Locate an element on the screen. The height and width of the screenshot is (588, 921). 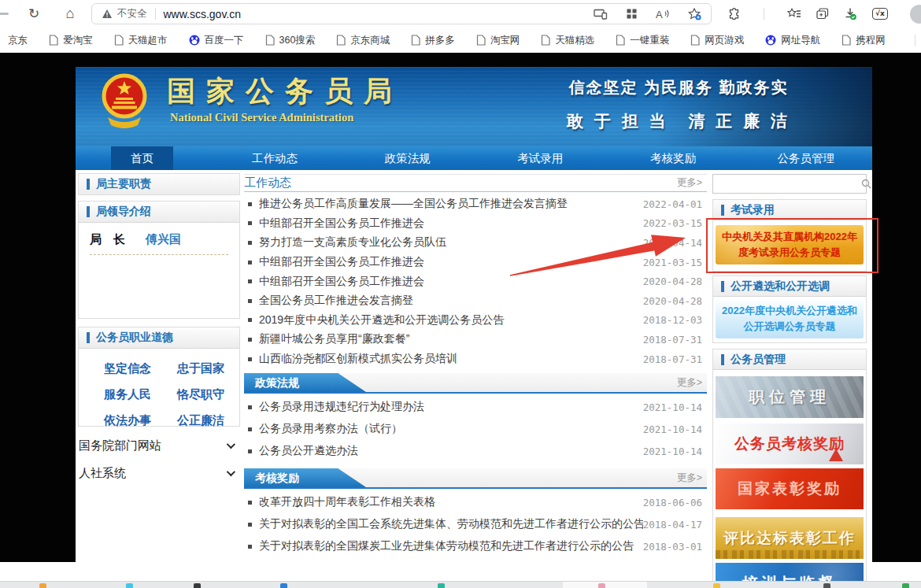
nav-item-home: 首页 is located at coordinates (142, 158).